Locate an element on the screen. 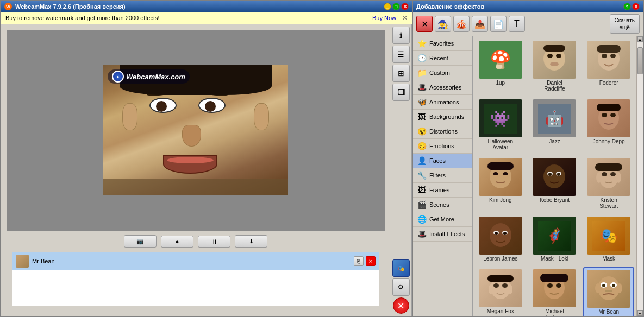 The image size is (644, 317). effect-lebron: Lebron James is located at coordinates (501, 239).